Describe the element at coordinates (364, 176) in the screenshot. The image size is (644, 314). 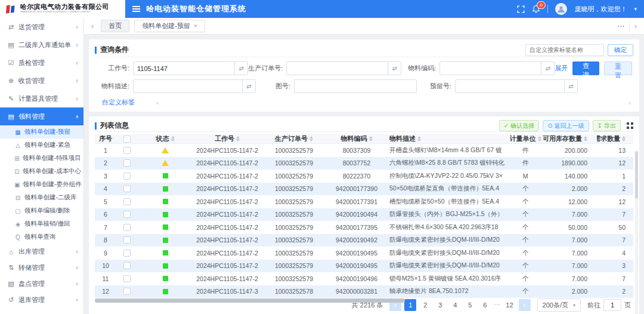
I see `table-row: 32024HPC1105-1147-21000325257980222370控制…` at that location.